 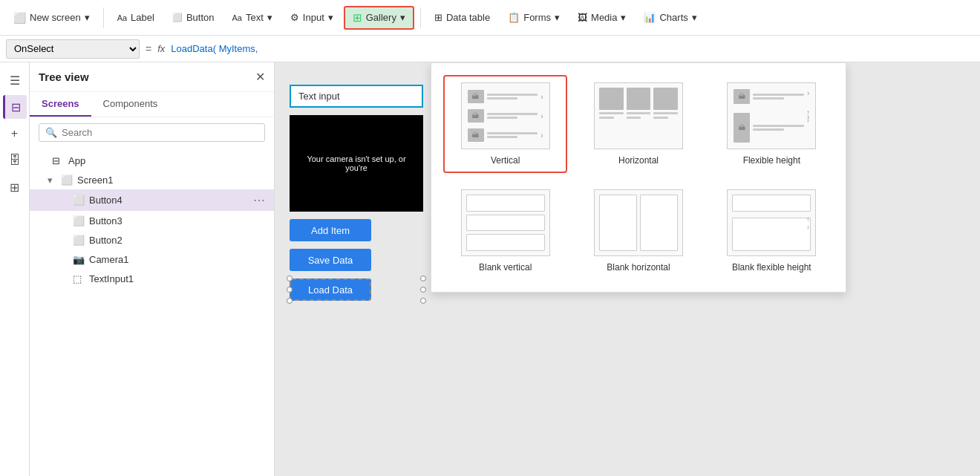 What do you see at coordinates (771, 116) in the screenshot?
I see `flexible-preview: 🏔 › 🏔` at bounding box center [771, 116].